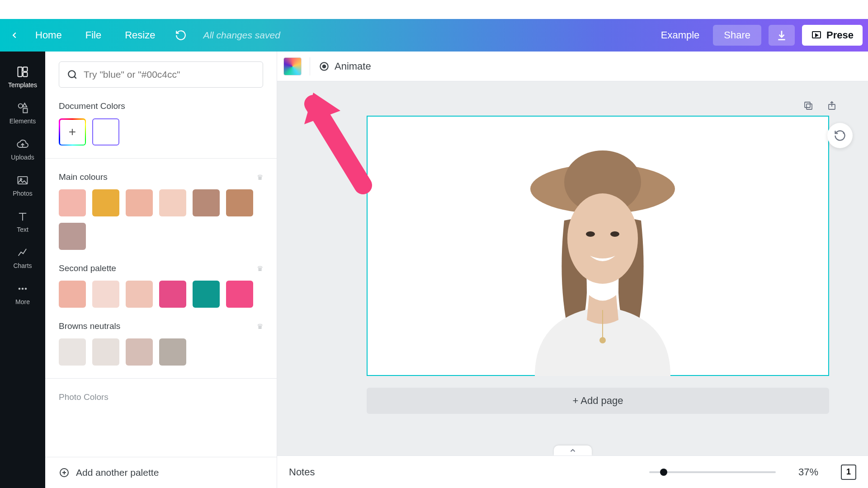 This screenshot has height=488, width=868. I want to click on present-icon, so click(816, 35).